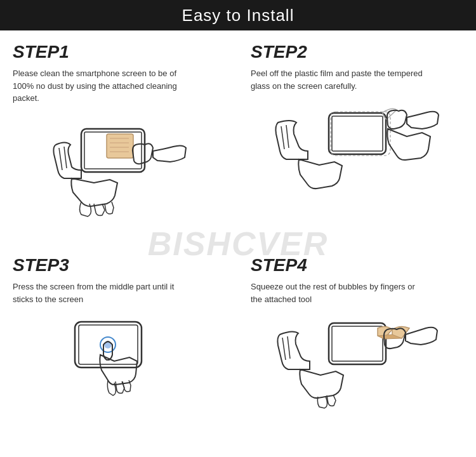 Image resolution: width=476 pixels, height=457 pixels. Describe the element at coordinates (119, 359) in the screenshot. I see `step3-image` at that location.